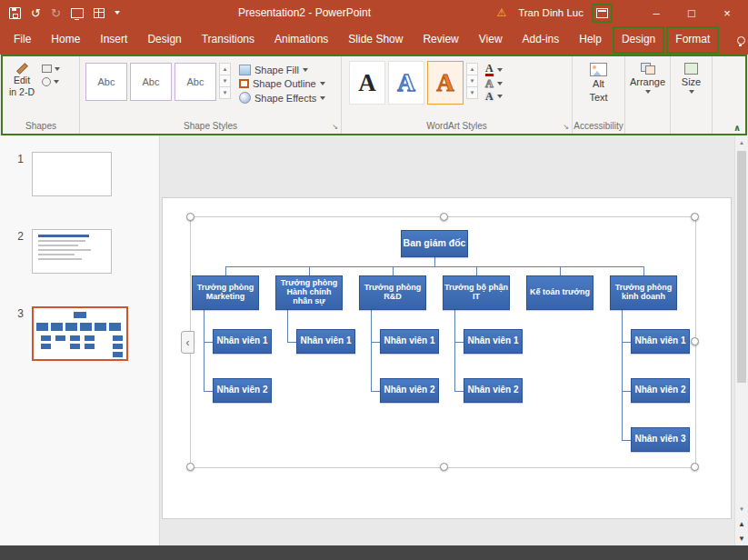 The width and height of the screenshot is (748, 560). Describe the element at coordinates (56, 13) in the screenshot. I see `redo-button: ↻` at that location.